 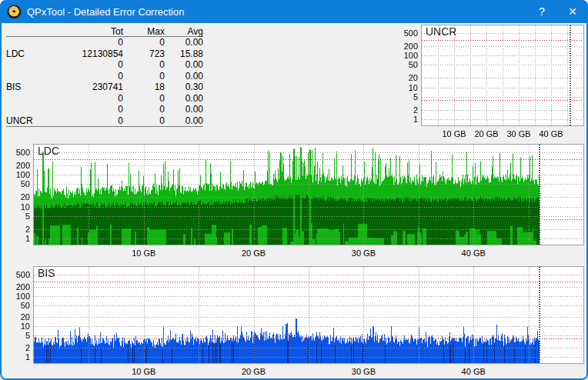 I want to click on uncr-y-tick-label: 50, so click(x=402, y=65).